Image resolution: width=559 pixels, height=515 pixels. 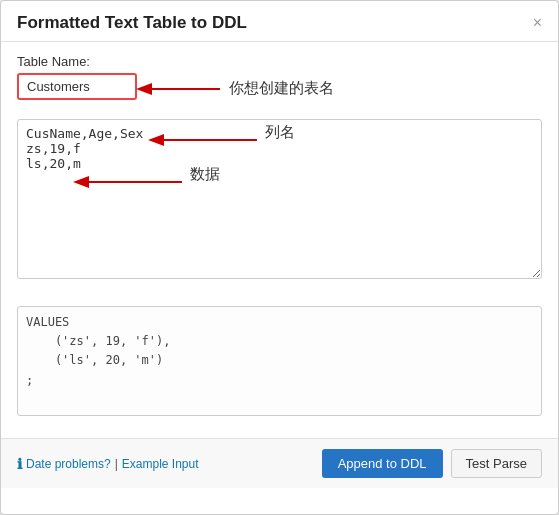 I want to click on table-name-row: 你想创建的表名, so click(x=280, y=91).